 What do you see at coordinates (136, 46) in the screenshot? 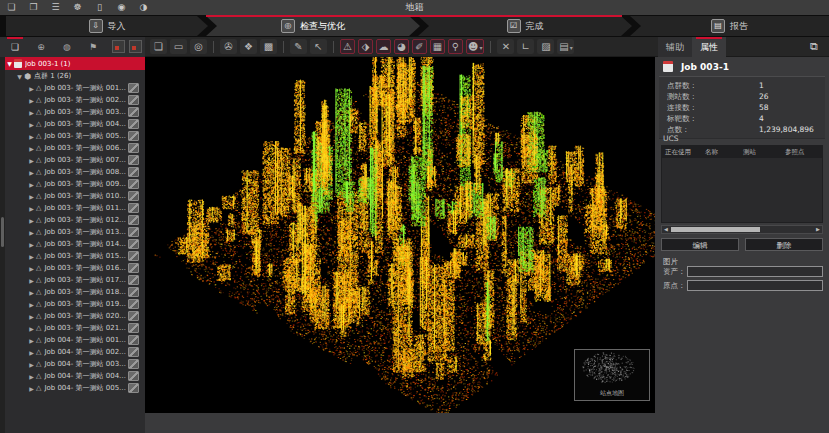
I see `filter-images-toggle` at bounding box center [136, 46].